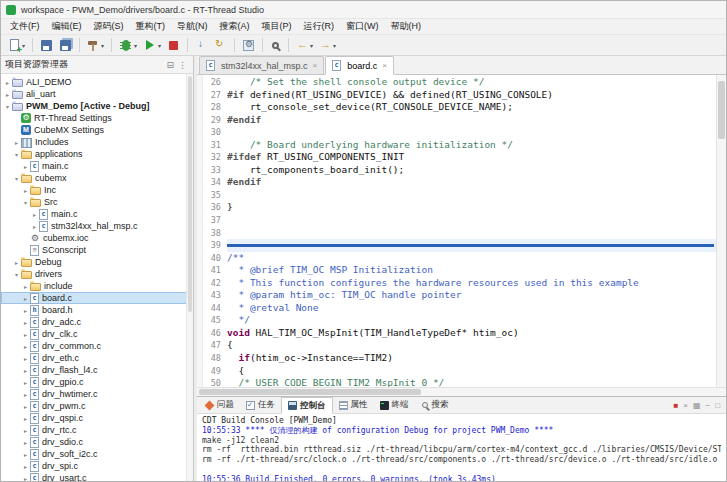  What do you see at coordinates (16, 45) in the screenshot?
I see `new-file-button: ▾` at bounding box center [16, 45].